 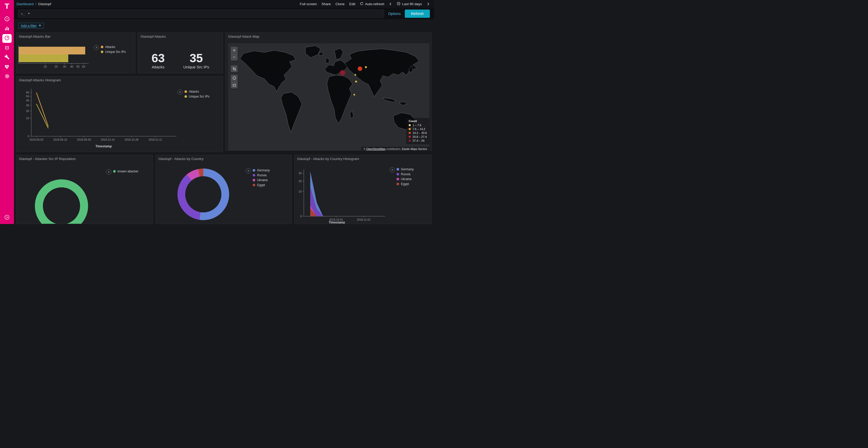 What do you see at coordinates (418, 137) in the screenshot?
I see `legend-item: 20.8 – 27.4` at bounding box center [418, 137].